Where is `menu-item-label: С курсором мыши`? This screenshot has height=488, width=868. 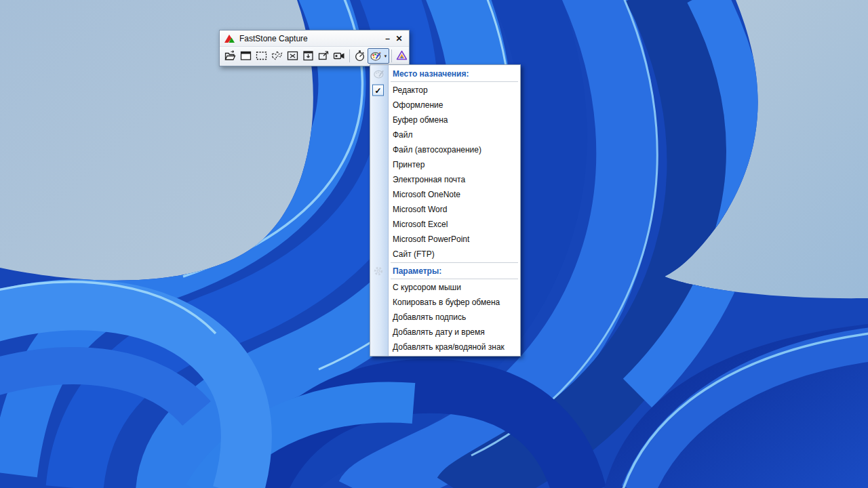
menu-item-label: С курсором мыши is located at coordinates (427, 287).